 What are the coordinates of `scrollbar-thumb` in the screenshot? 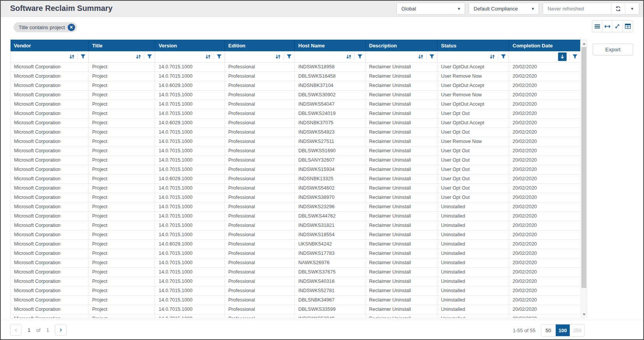 It's located at (584, 167).